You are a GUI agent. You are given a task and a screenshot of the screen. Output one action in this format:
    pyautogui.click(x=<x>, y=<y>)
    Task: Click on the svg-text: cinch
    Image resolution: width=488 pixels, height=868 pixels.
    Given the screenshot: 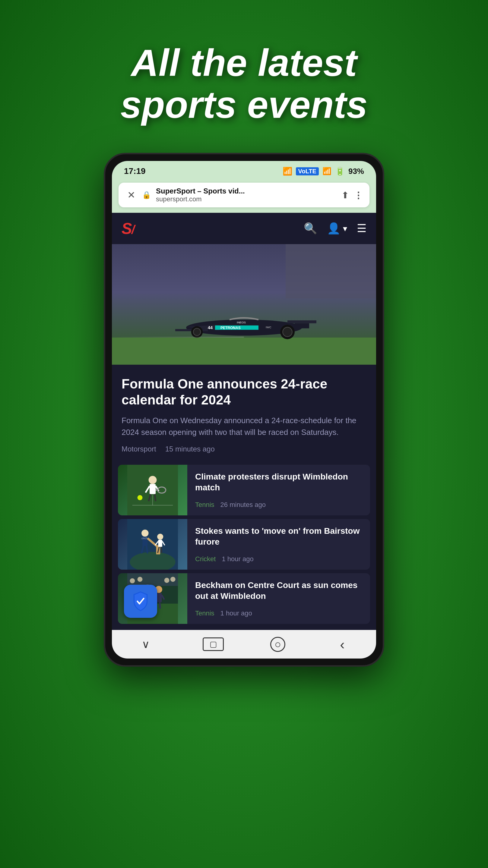 What is the action you would take?
    pyautogui.click(x=144, y=538)
    